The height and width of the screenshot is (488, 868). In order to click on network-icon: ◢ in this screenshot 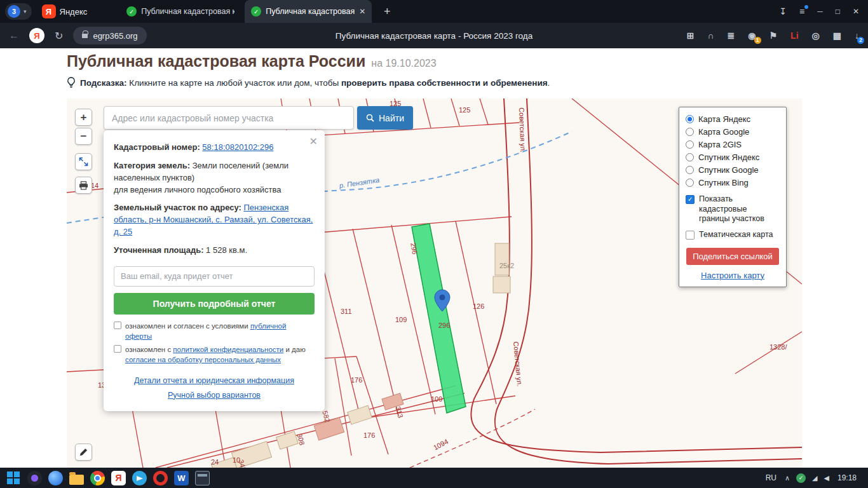, I will do `click(815, 478)`.